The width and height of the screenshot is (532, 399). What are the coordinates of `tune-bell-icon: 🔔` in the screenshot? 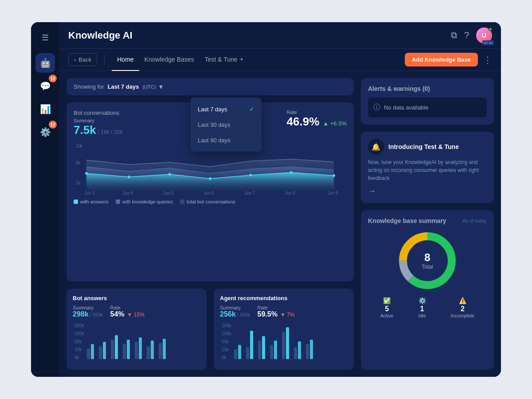 It's located at (376, 147).